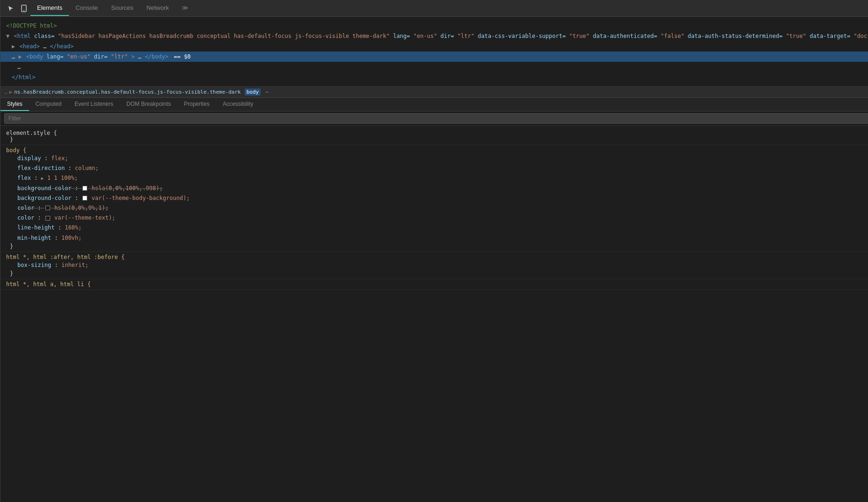 The image size is (868, 502). Describe the element at coordinates (63, 178) in the screenshot. I see `style-flex-val: 1 1 100%;` at that location.